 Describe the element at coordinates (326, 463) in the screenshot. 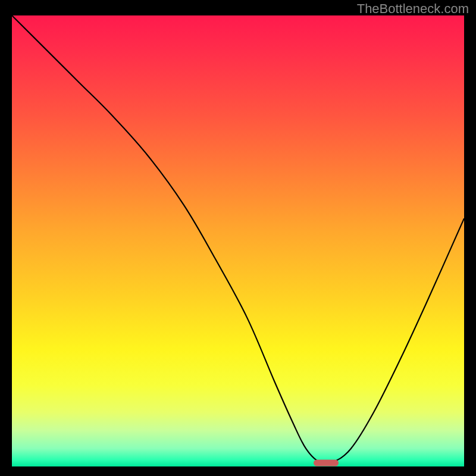

I see `optimal-point-marker` at that location.